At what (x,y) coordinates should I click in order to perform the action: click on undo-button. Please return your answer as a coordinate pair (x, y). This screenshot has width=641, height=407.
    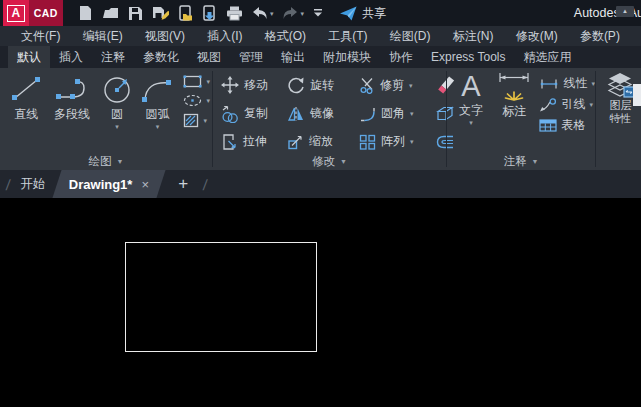
    Looking at the image, I should click on (260, 13).